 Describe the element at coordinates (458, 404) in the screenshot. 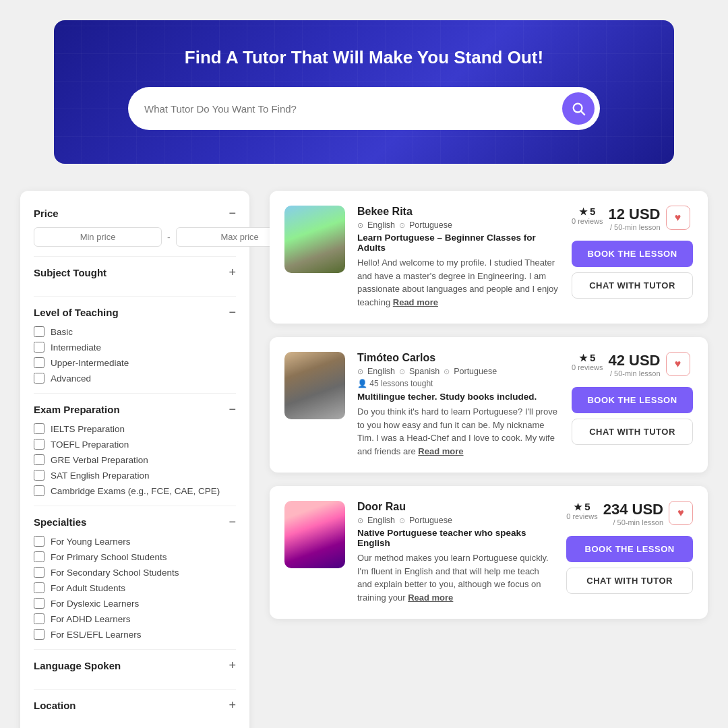

I see `tutor-info: Timóteo Carlos ⊙English⊙Spanish⊙Portugue…` at that location.